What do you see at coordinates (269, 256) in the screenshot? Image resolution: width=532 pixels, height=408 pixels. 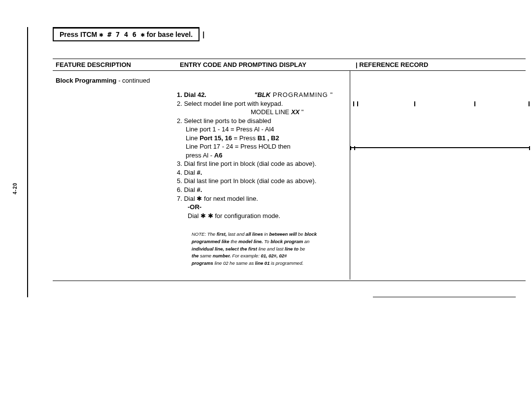 I see `note-line4: the same number. For example: 01, 02#, 0…` at bounding box center [269, 256].